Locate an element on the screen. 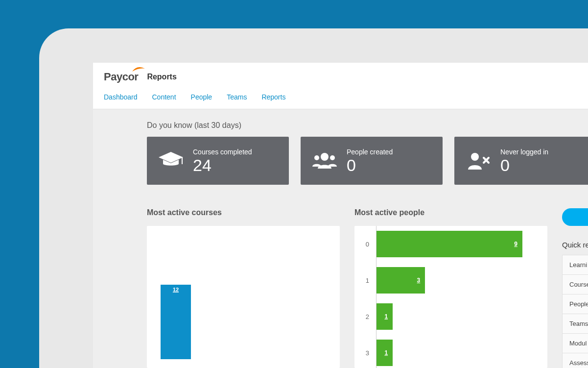  chart-bar: 12 is located at coordinates (176, 322).